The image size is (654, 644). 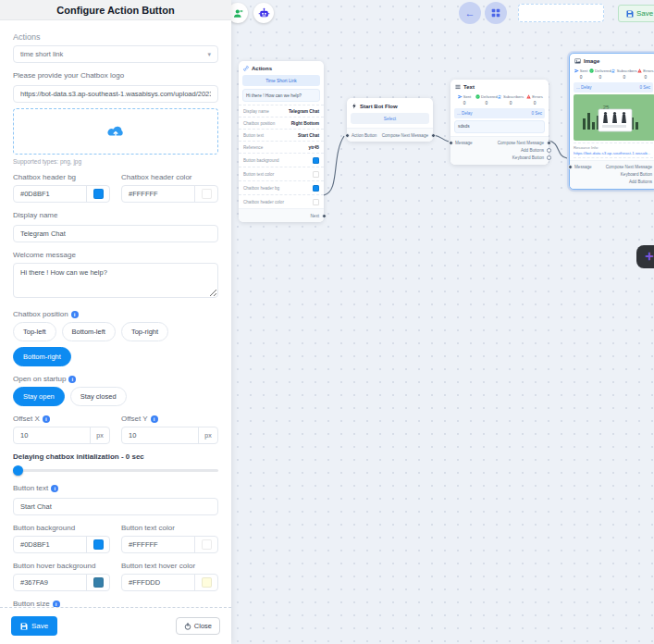 I want to click on logo-upload-dropzone, so click(x=116, y=131).